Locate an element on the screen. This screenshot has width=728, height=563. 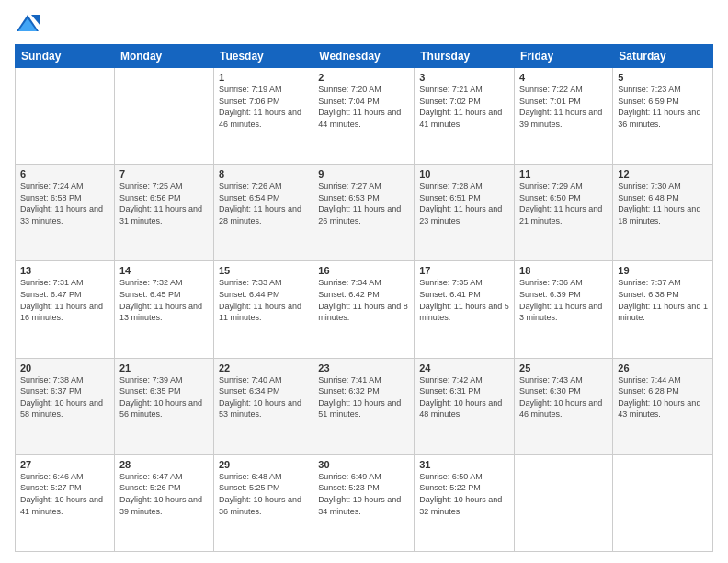
day-info: Sunrise: 6:50 AM Sunset: 5:22 PM Dayligh… is located at coordinates (464, 494).